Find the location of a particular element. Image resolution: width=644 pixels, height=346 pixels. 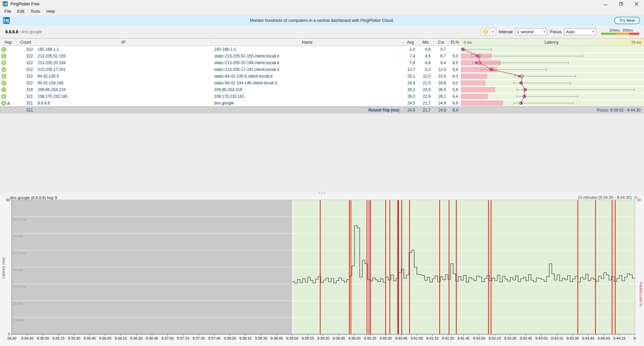

hop-cell: 9 is located at coordinates (8, 103).